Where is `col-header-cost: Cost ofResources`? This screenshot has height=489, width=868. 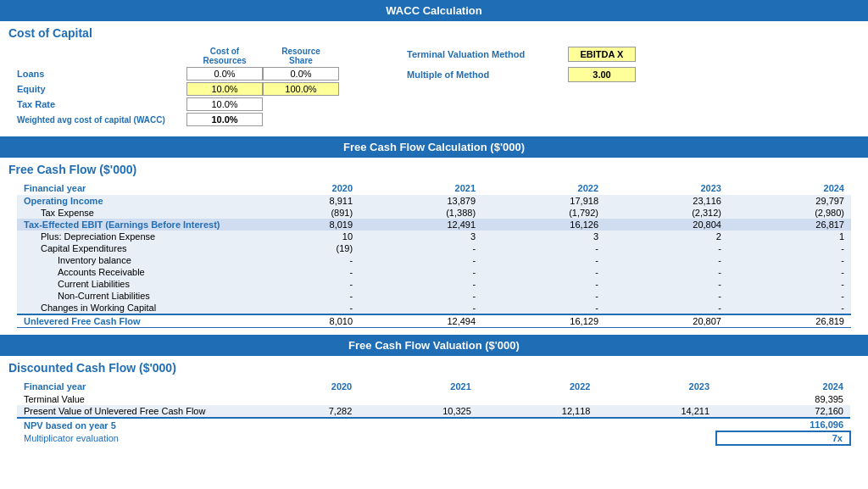 col-header-cost: Cost ofResources is located at coordinates (225, 56).